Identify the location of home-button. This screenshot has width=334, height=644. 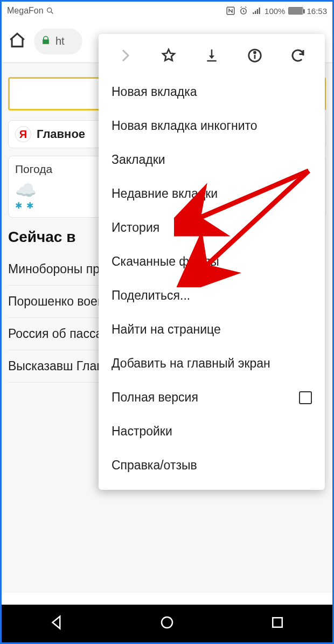
(167, 624).